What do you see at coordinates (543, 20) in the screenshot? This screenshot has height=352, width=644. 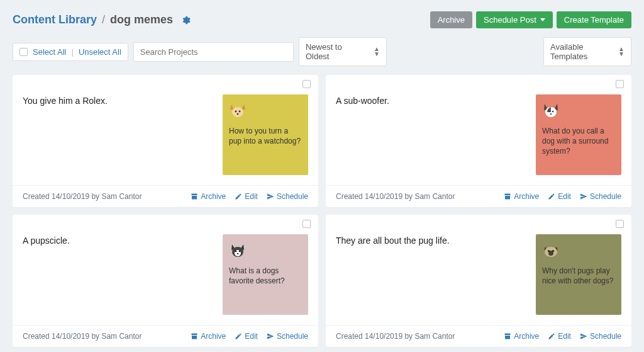 I see `caret-down-icon` at bounding box center [543, 20].